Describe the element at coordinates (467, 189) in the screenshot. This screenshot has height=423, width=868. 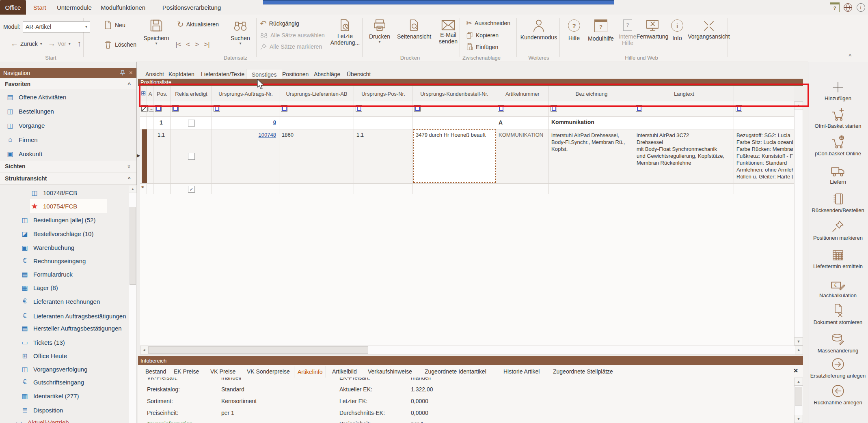
I see `grid-row-new` at that location.